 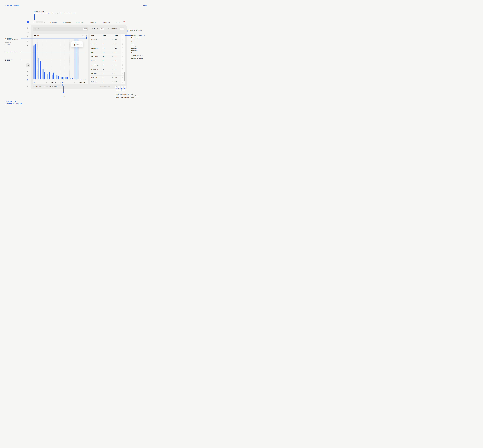 I want to click on table-nav-key: →, so click(x=125, y=87).